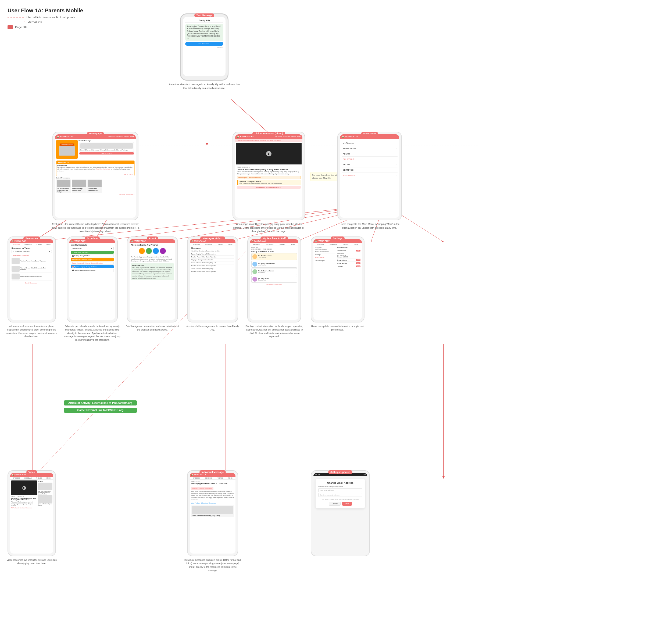  I want to click on video-player: ▶, so click(269, 154).